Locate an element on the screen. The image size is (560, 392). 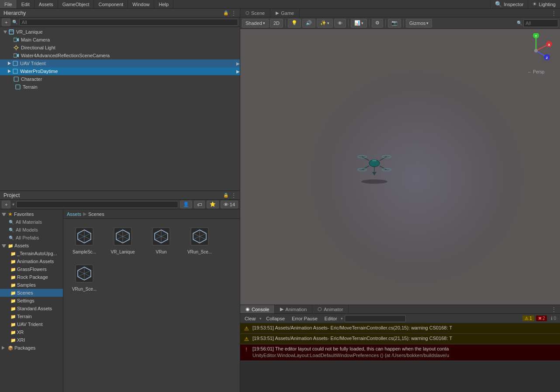
project-lock-icon: 🔒 is located at coordinates (226, 195).